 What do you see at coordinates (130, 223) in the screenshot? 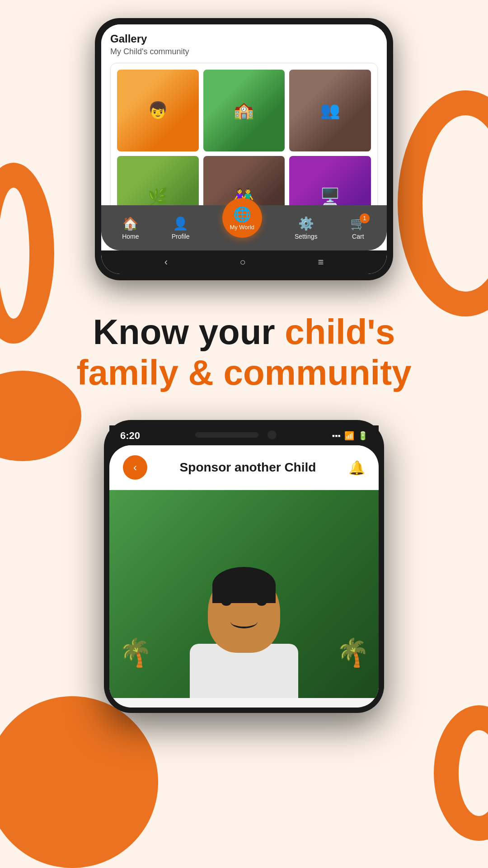
I see `home-icon: 🏠` at bounding box center [130, 223].